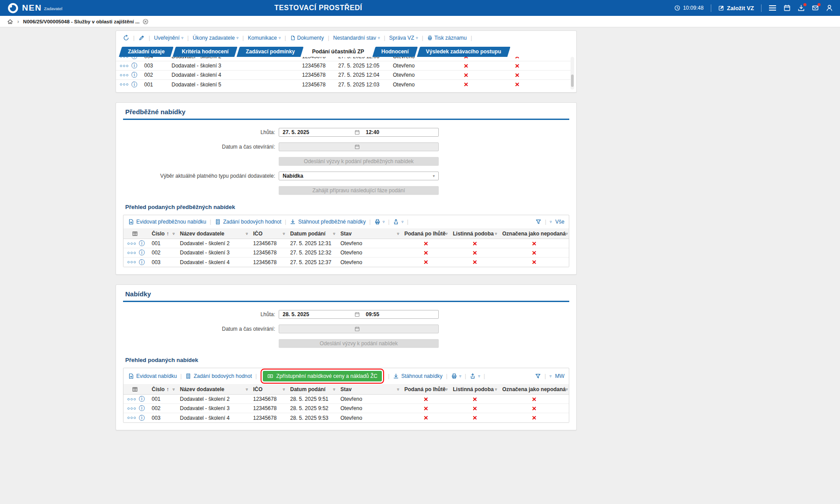 The width and height of the screenshot is (840, 504). I want to click on tab-kriteria-hodnoceni: Kritéria hodnocení, so click(205, 52).